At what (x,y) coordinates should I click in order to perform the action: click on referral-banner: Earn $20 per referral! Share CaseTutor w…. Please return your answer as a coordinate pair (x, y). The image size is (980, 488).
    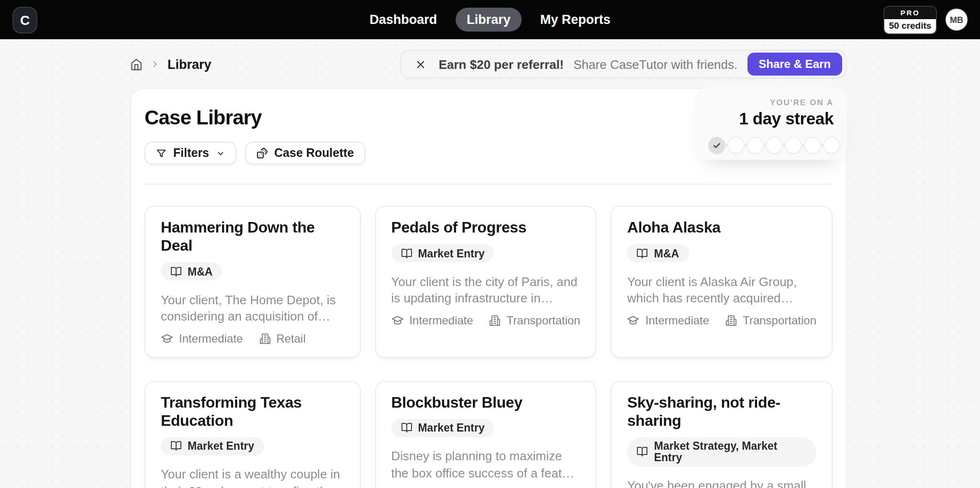
    Looking at the image, I should click on (624, 64).